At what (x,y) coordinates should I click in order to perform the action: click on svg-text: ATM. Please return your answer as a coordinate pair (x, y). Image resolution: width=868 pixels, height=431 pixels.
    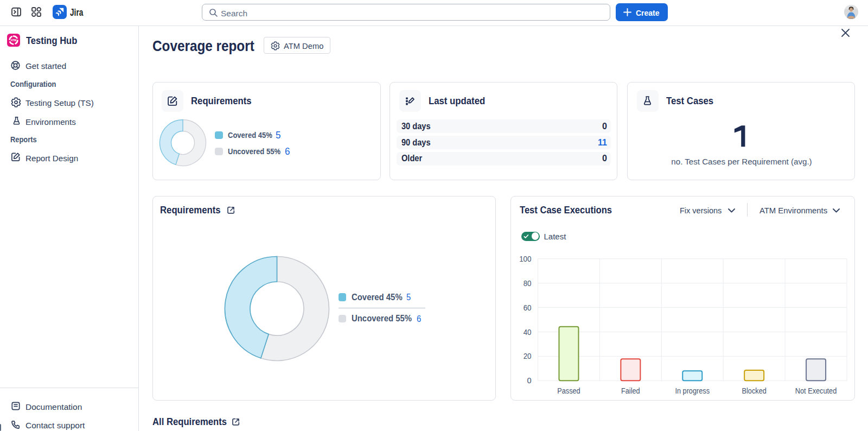
    Looking at the image, I should click on (14, 40).